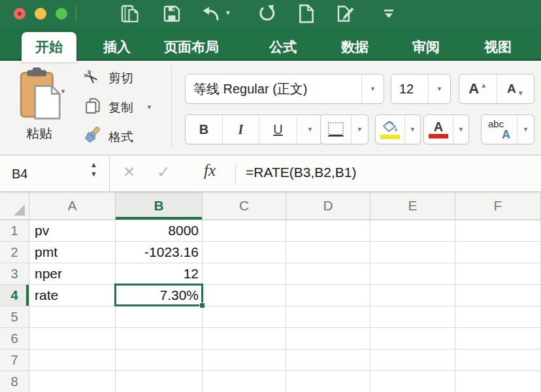  Describe the element at coordinates (41, 96) in the screenshot. I see `paste-button` at that location.